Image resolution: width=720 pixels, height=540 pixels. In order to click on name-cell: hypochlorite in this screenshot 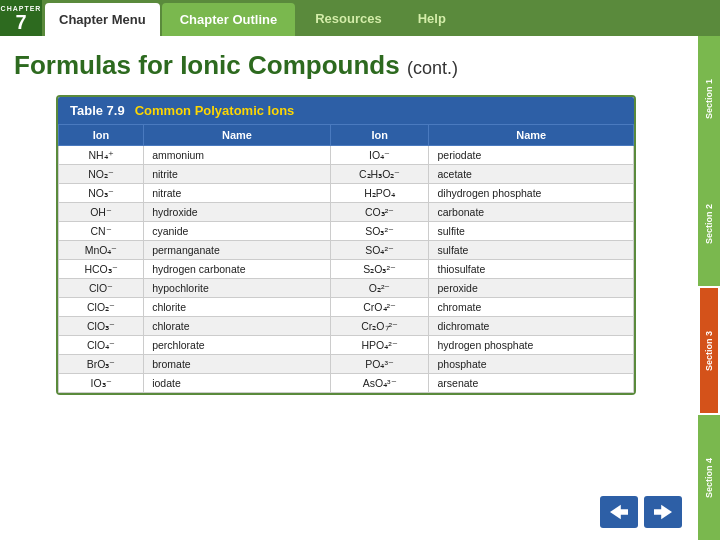, I will do `click(238, 288)`.